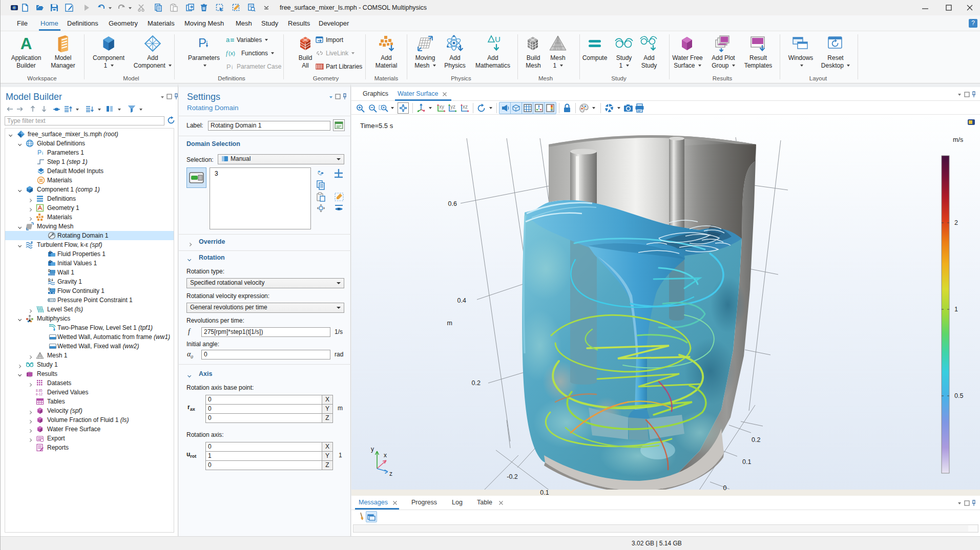  What do you see at coordinates (956, 309) in the screenshot?
I see `svg-text: 1` at bounding box center [956, 309].